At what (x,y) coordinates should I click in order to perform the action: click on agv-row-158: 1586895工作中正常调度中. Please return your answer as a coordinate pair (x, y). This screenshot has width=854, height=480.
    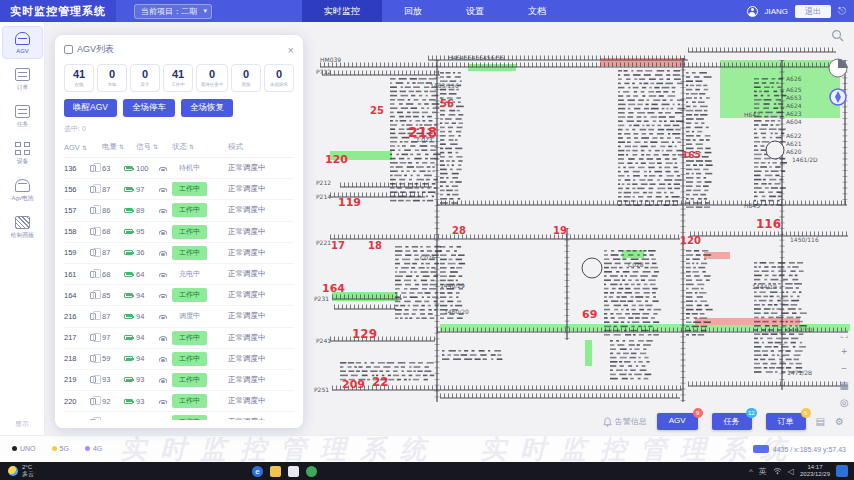
    Looking at the image, I should click on (179, 232).